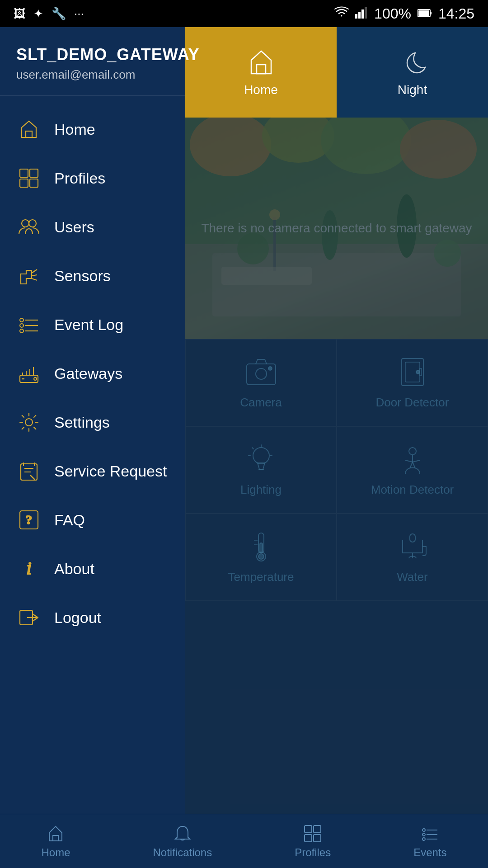 Image resolution: width=488 pixels, height=868 pixels. I want to click on settings-icon, so click(29, 422).